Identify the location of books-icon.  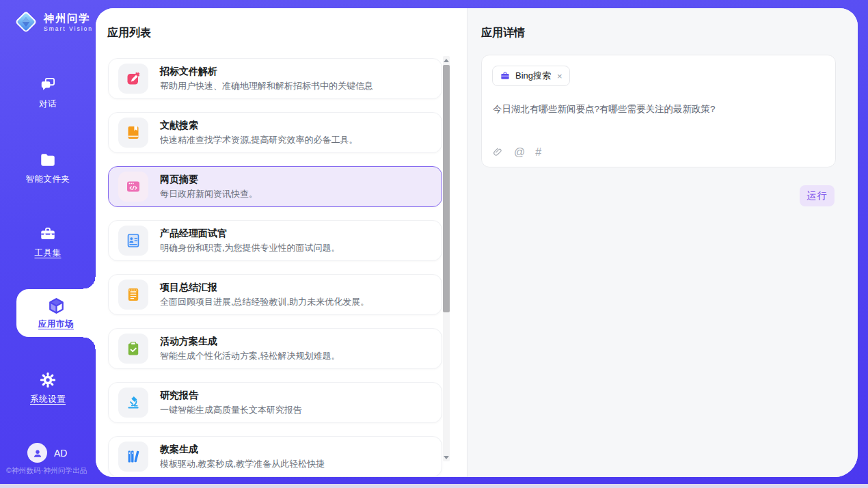
(133, 457).